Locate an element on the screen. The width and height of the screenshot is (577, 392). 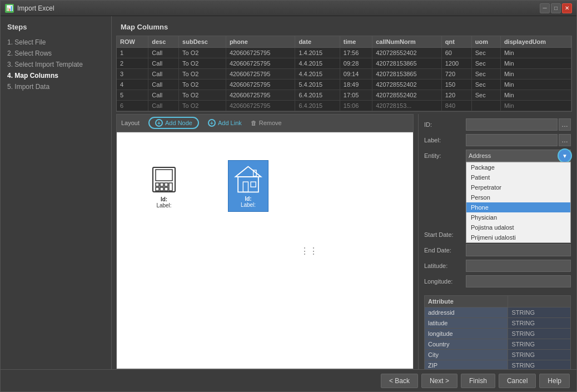
label-browse-button: … is located at coordinates (565, 140).